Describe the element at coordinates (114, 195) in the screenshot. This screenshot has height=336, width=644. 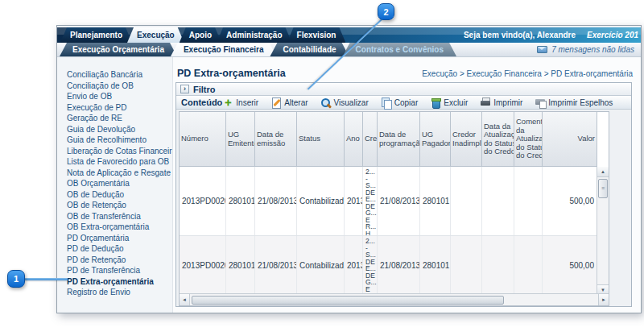
I see `sidebar-item-ob-de-deducao: OB de Dedução` at that location.